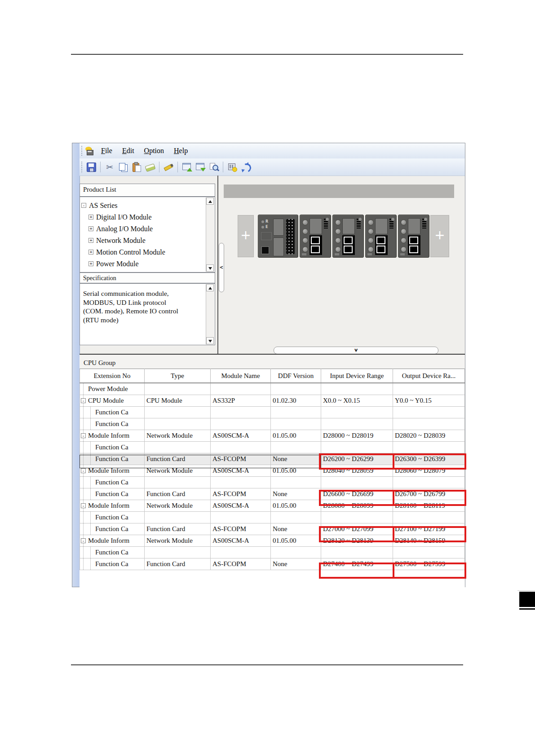 The width and height of the screenshot is (535, 756). I want to click on column-header-input-device-range: Input Device Range, so click(357, 376).